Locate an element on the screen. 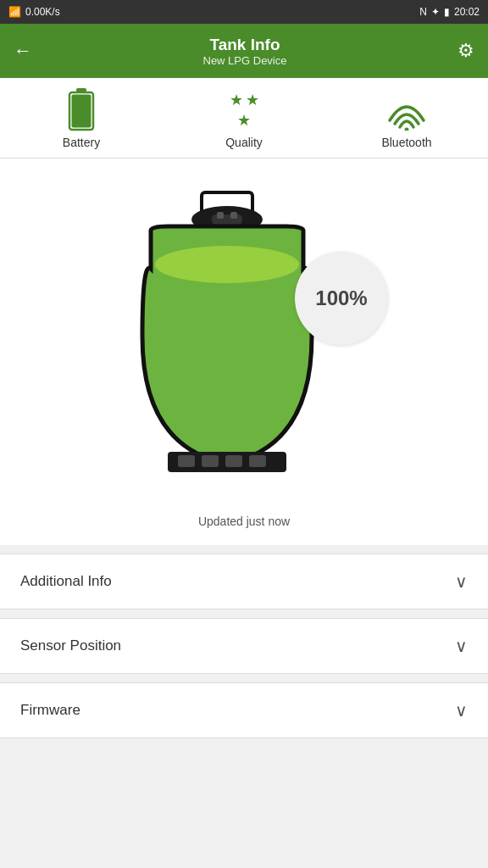 The height and width of the screenshot is (868, 488). battery-status-icon: ▮ is located at coordinates (447, 12).